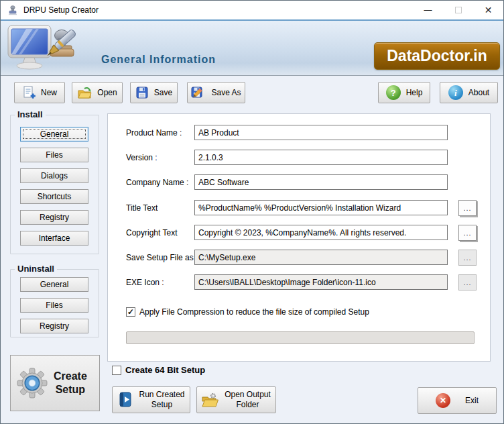 Image resolution: width=504 pixels, height=424 pixels. I want to click on new-document-icon, so click(29, 93).